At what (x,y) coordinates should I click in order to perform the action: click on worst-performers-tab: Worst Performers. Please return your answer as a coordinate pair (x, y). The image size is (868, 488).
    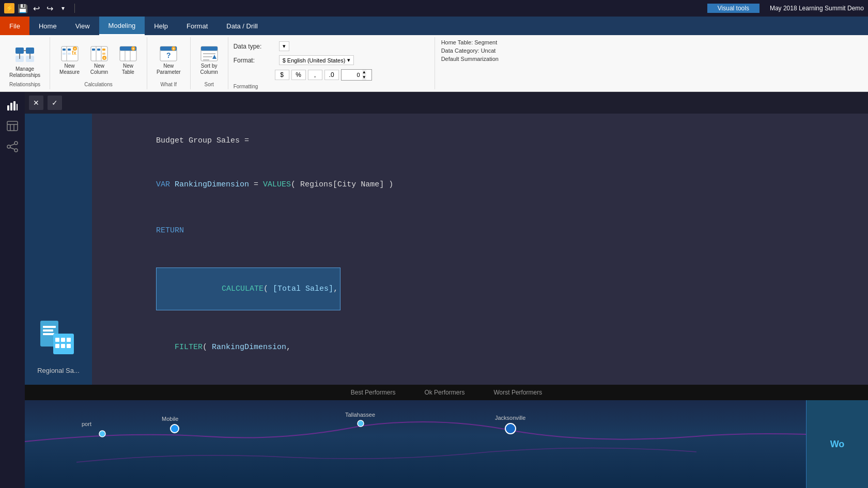
    Looking at the image, I should click on (518, 392).